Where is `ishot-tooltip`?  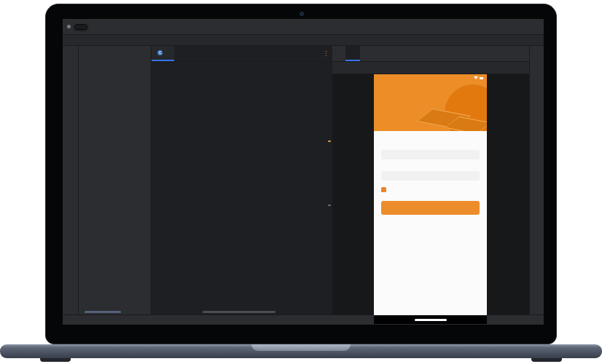 ishot-tooltip is located at coordinates (81, 27).